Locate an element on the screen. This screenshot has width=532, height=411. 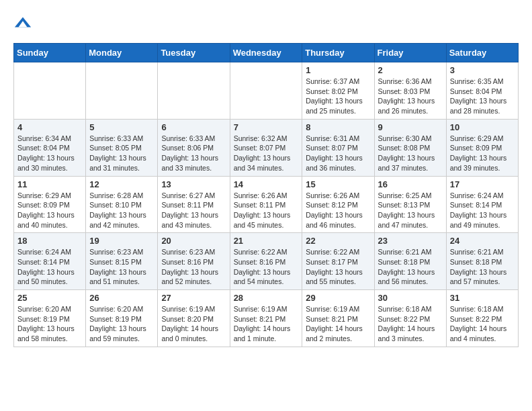
weekday-header-wednesday: Wednesday is located at coordinates (266, 53).